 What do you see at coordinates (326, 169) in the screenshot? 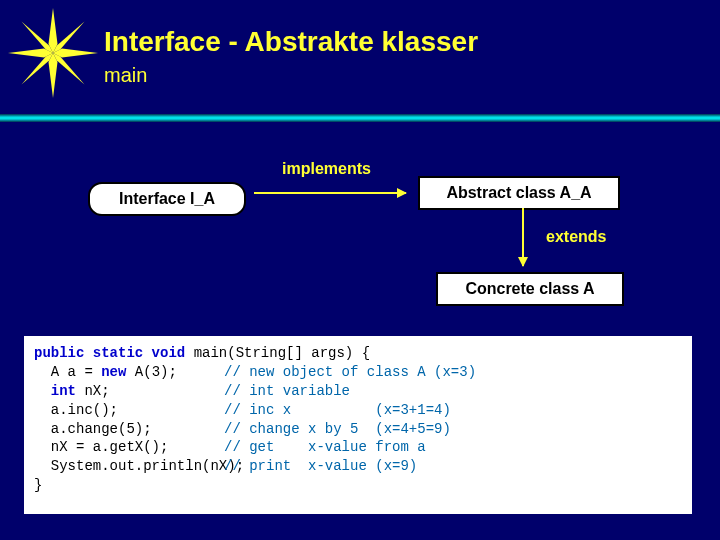
I see `implements-label: implements` at bounding box center [326, 169].